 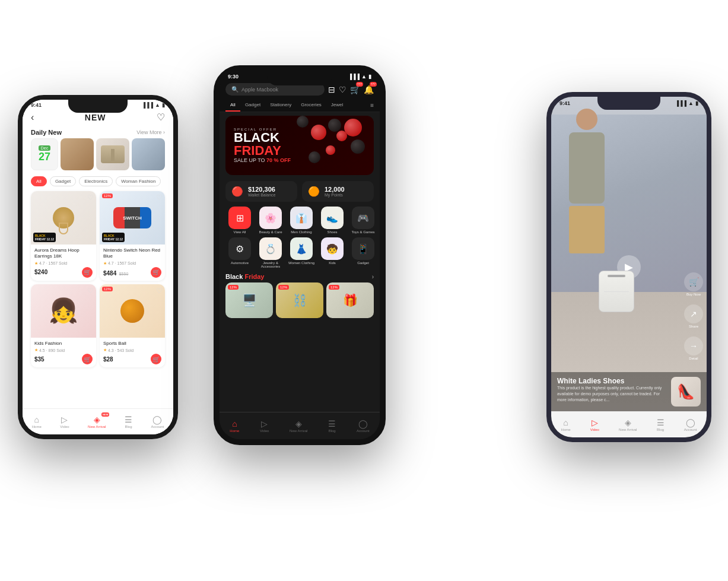 What do you see at coordinates (694, 346) in the screenshot?
I see `detail-icon: →` at bounding box center [694, 346].